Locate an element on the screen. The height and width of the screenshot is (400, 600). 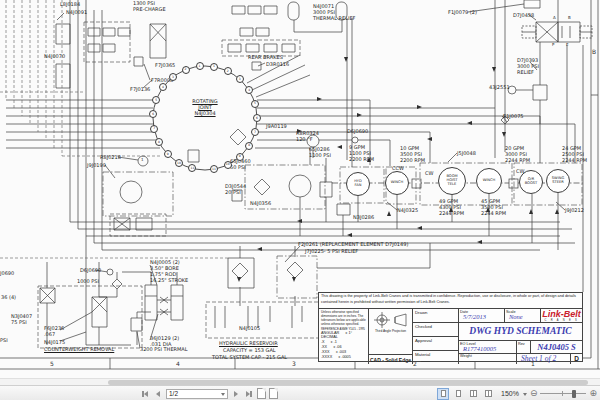
joint-port: 5 is located at coordinates (255, 104).